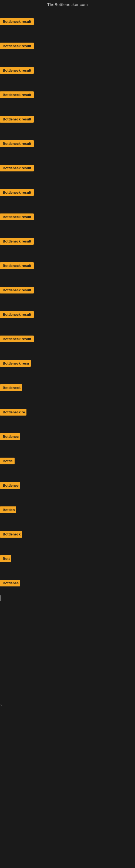  What do you see at coordinates (11, 535) in the screenshot?
I see `bottleneck-item-22: Bottleneck` at bounding box center [11, 535].